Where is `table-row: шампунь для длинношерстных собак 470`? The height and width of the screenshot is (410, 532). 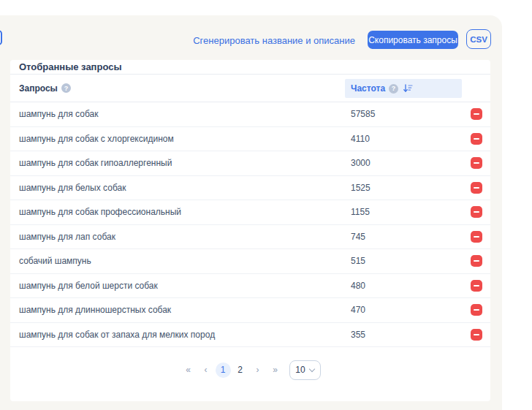
table-row: шампунь для длинношерстных собак 470 is located at coordinates (250, 311).